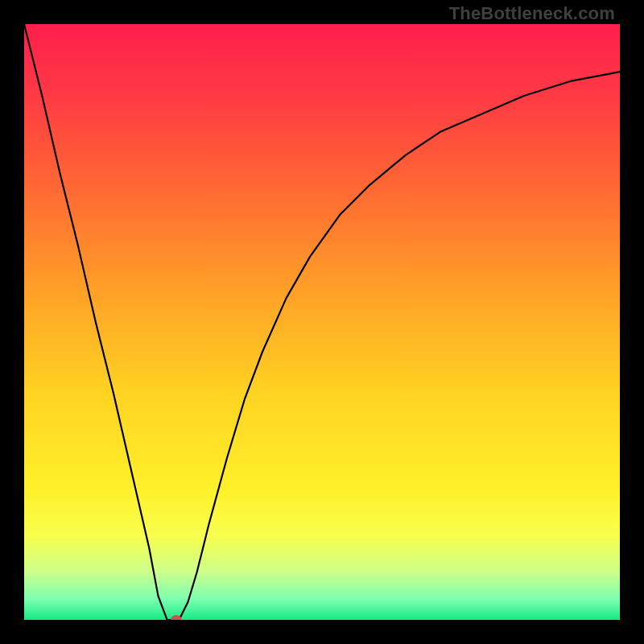 The width and height of the screenshot is (644, 644). I want to click on optimum-marker, so click(176, 617).